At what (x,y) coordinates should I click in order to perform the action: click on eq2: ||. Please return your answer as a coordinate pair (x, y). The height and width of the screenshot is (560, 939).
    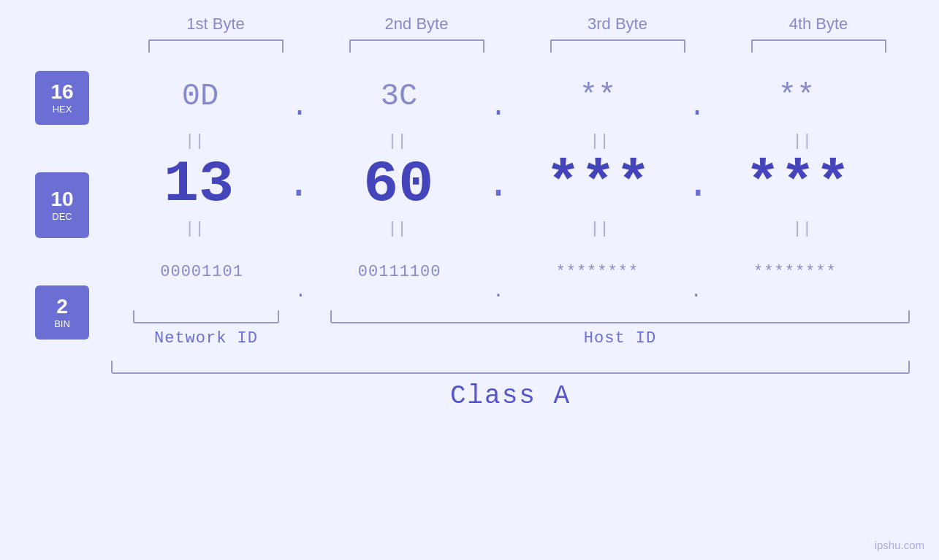
    Looking at the image, I should click on (397, 140).